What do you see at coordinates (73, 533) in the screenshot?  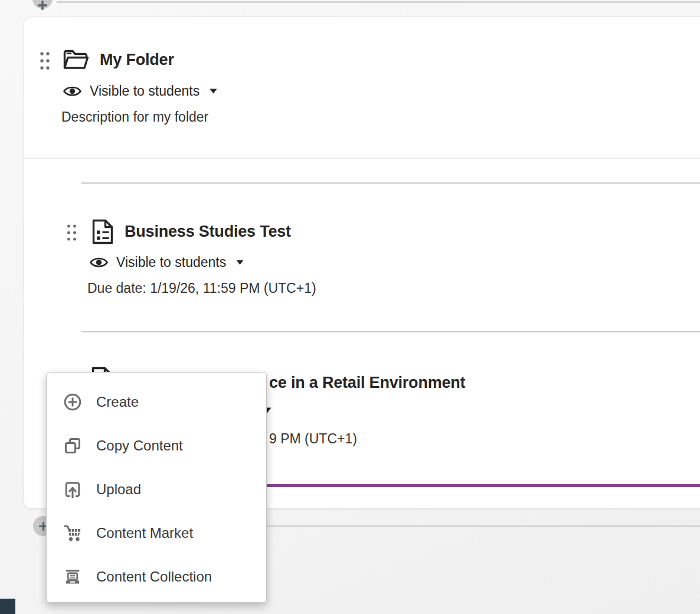 I see `shopping-cart-icon` at bounding box center [73, 533].